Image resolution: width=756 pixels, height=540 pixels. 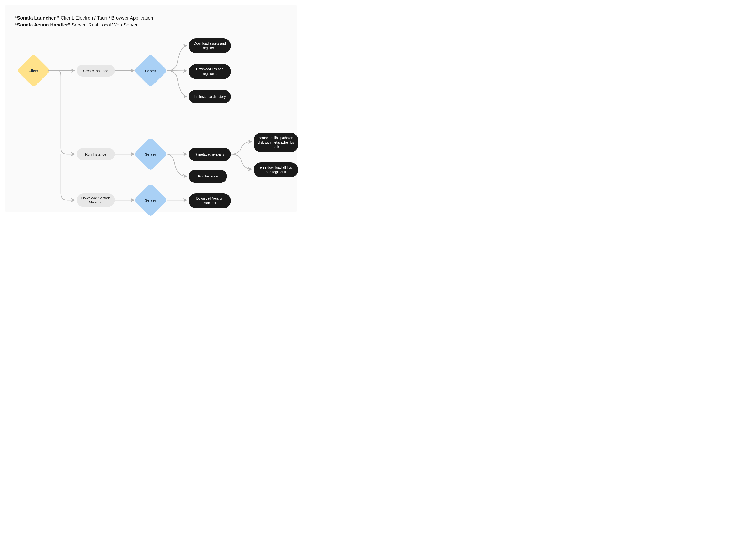 What do you see at coordinates (150, 200) in the screenshot?
I see `server-diamond-3: Server` at bounding box center [150, 200].